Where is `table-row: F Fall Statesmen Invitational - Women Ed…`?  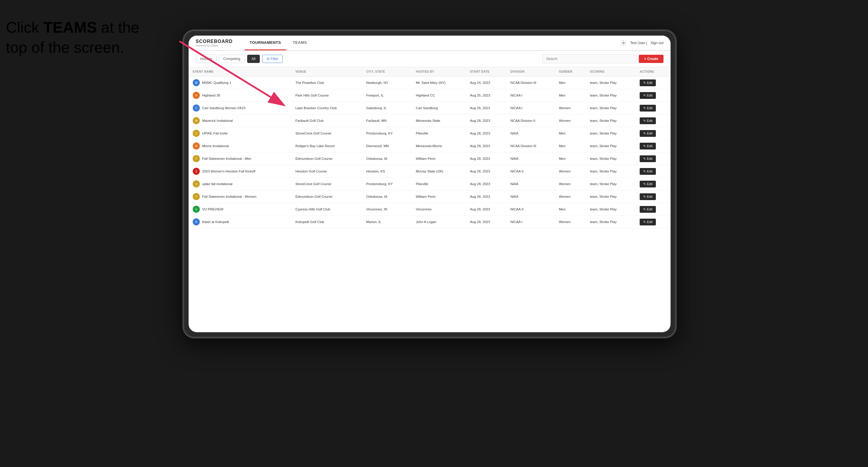
table-row: F Fall Statesmen Invitational - Women Ed… is located at coordinates (430, 197).